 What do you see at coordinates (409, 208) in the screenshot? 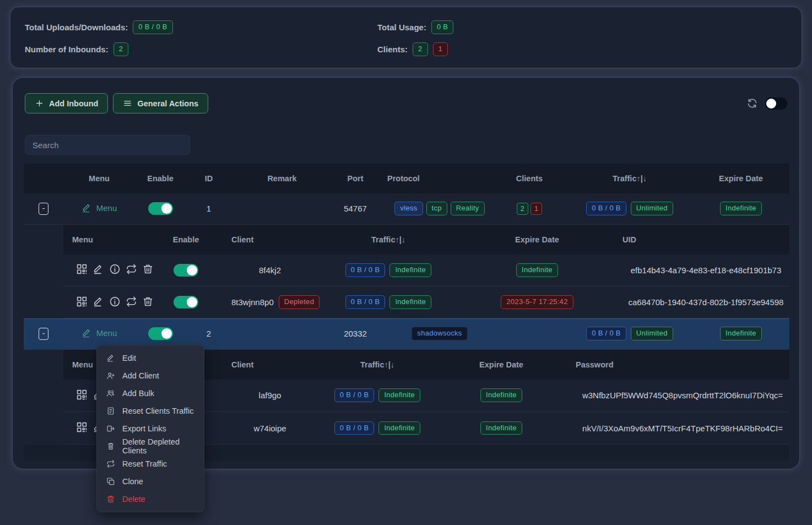
I see `protocol-tag: vless` at bounding box center [409, 208].